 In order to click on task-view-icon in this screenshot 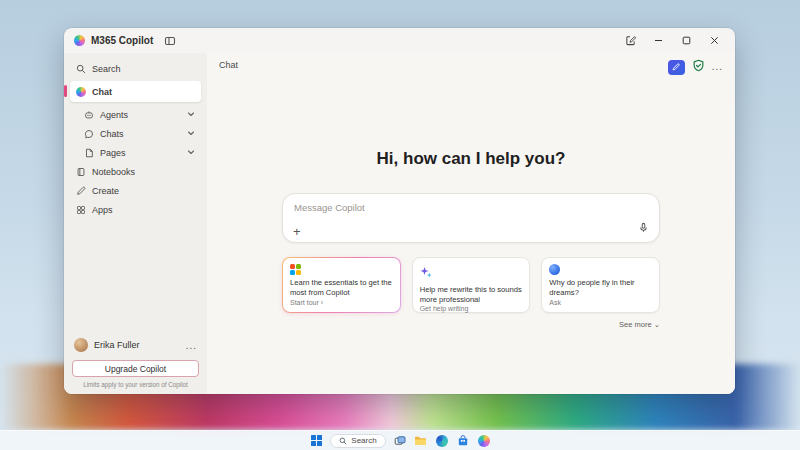, I will do `click(400, 441)`.